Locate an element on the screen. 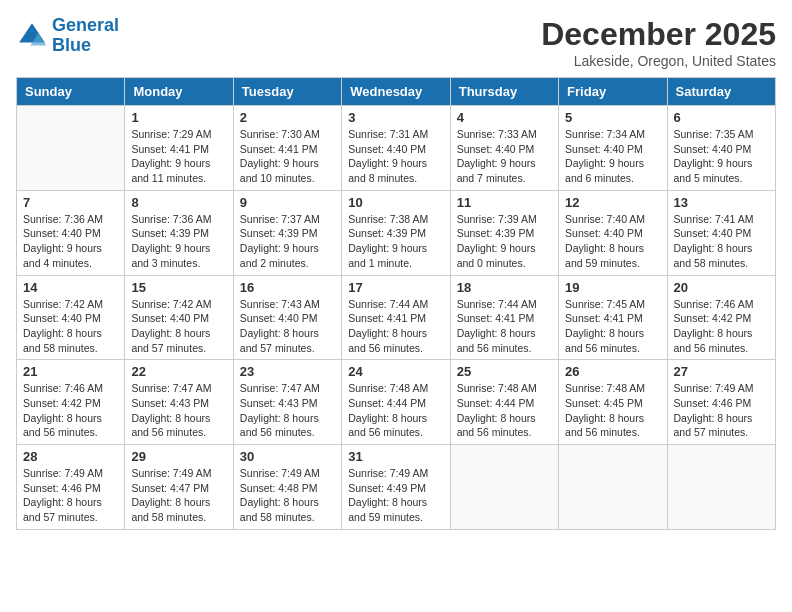 The image size is (792, 612). day-info: Sunrise: 7:47 AM Sunset: 4:43 PM Dayligh… is located at coordinates (178, 410).